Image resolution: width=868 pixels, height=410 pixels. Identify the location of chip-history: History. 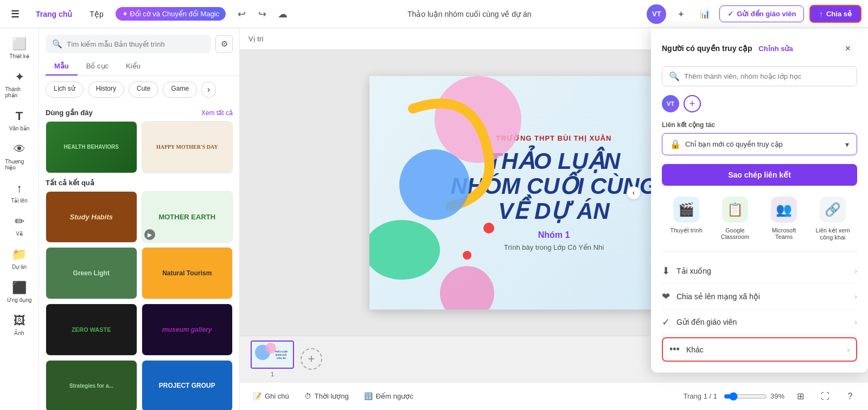
(106, 90).